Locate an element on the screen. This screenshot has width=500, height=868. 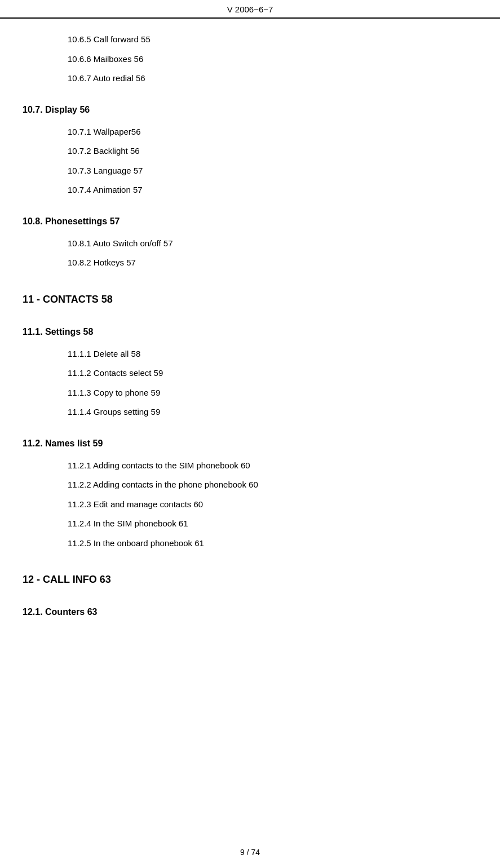
item-11: 11 - CONTACTS 58 is located at coordinates (250, 300).